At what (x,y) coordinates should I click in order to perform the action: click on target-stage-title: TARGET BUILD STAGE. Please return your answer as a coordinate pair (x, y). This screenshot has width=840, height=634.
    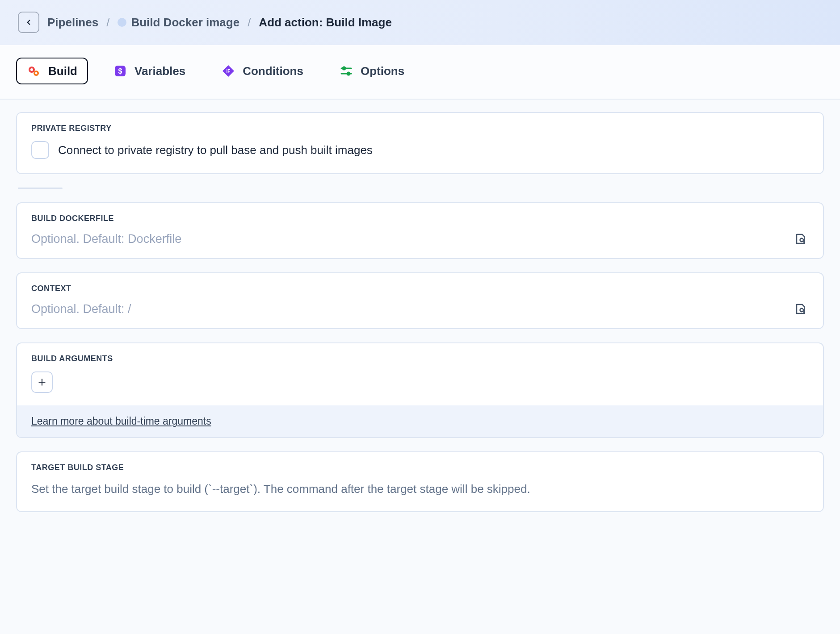
    Looking at the image, I should click on (420, 466).